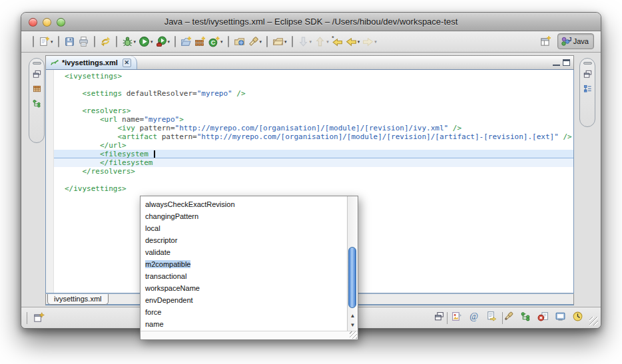  I want to click on tree-nodes-view-icon, so click(526, 317).